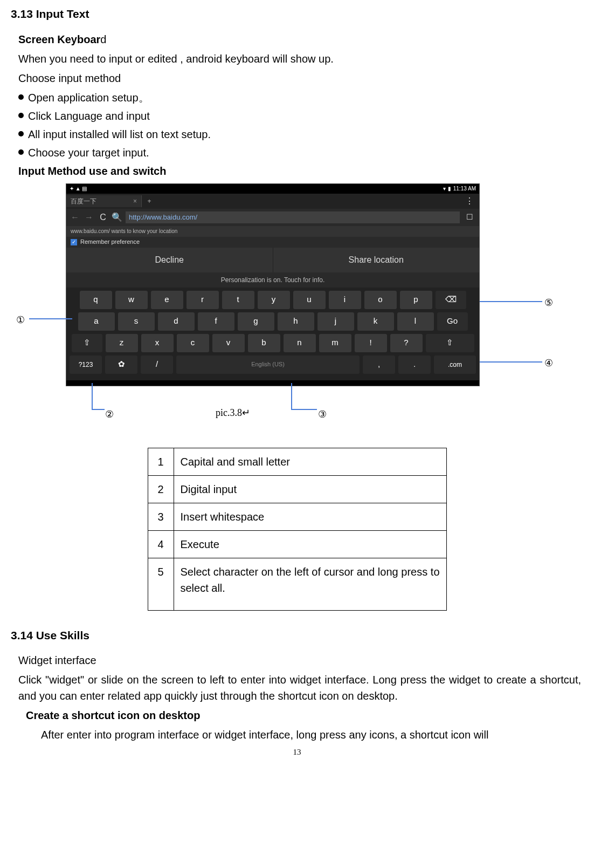 The height and width of the screenshot is (868, 594). What do you see at coordinates (310, 584) in the screenshot?
I see `legend-text-5: Select character on the left of cursor a…` at bounding box center [310, 584].